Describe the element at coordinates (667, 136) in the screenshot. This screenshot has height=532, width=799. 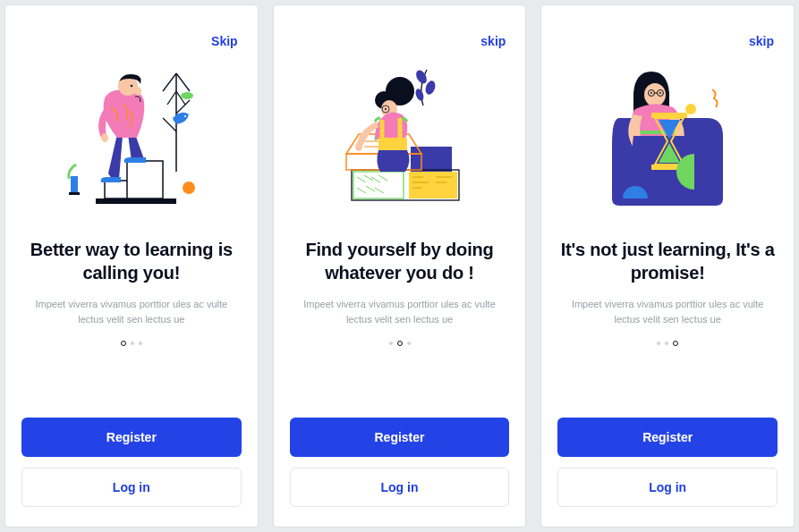
I see `illustration-person-hourglass-chair` at that location.